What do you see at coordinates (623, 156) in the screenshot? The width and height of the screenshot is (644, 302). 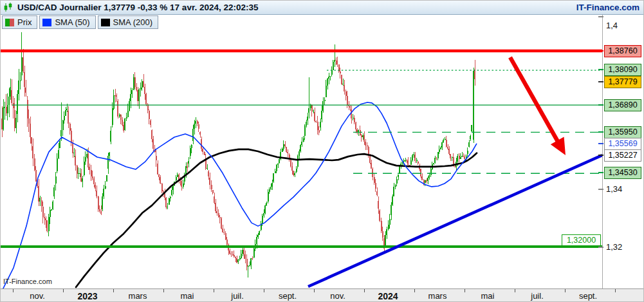 I see `price-tag: 1,35227` at bounding box center [623, 156].